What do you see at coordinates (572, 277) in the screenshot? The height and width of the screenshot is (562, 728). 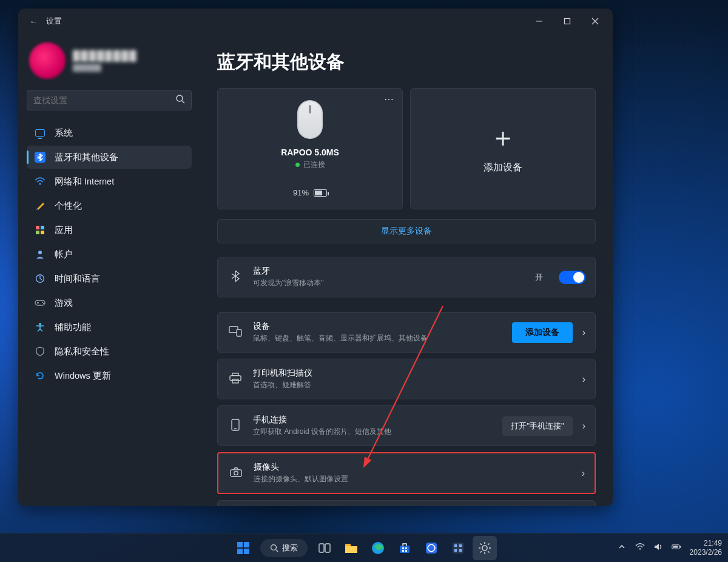 I see `bluetooth-toggle` at bounding box center [572, 277].